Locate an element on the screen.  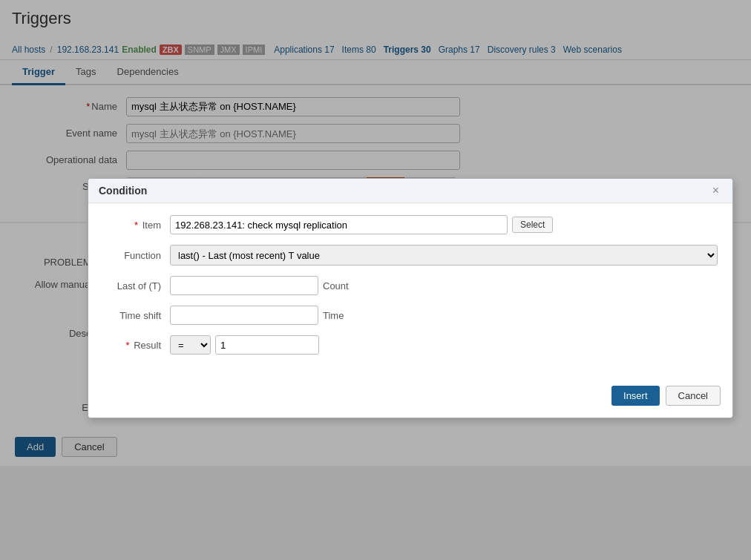
insert-button: Insert is located at coordinates (635, 396).